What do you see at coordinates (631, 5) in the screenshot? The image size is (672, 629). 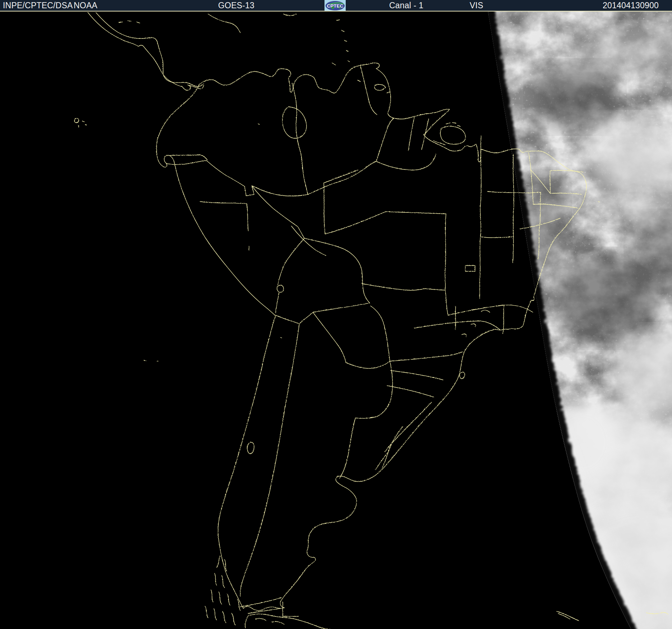 I see `timestamp-label: 201404130900` at bounding box center [631, 5].